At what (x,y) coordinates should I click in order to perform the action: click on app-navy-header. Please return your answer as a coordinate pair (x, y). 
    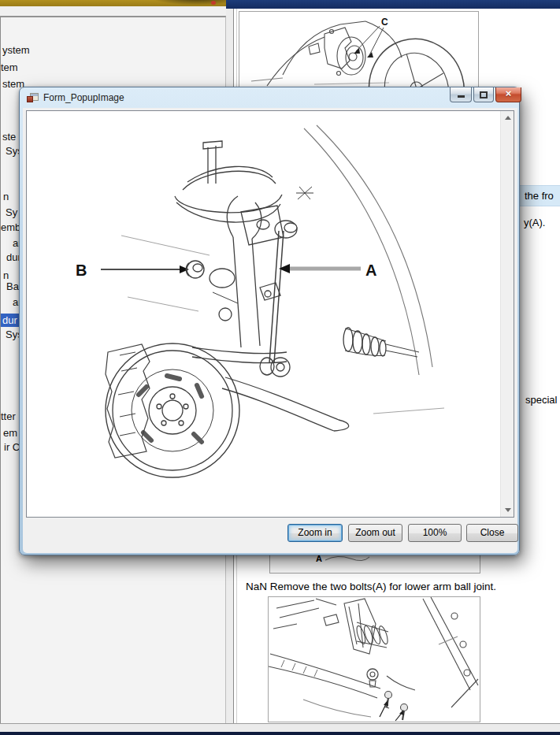
    Looking at the image, I should click on (393, 5).